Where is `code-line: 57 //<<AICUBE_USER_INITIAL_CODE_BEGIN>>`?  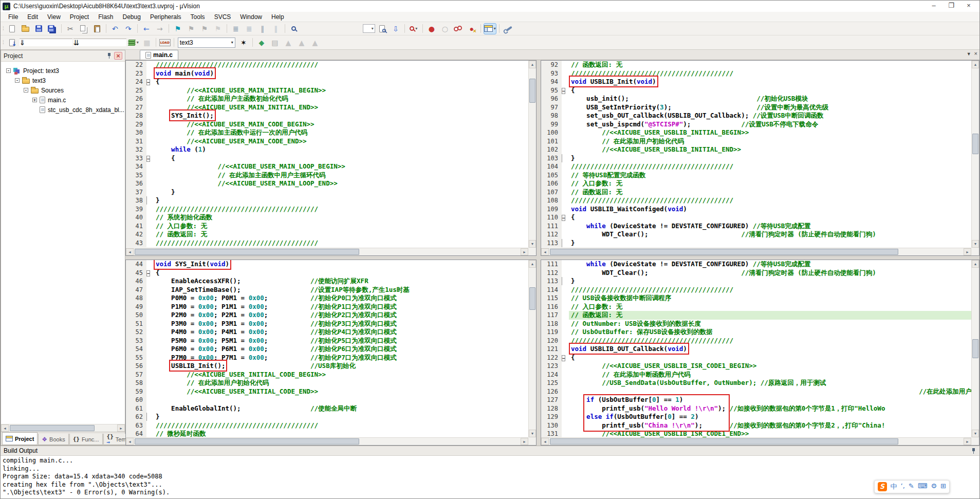 code-line: 57 //<<AICUBE_USER_INITIAL_CODE_BEGIN>> is located at coordinates (327, 375).